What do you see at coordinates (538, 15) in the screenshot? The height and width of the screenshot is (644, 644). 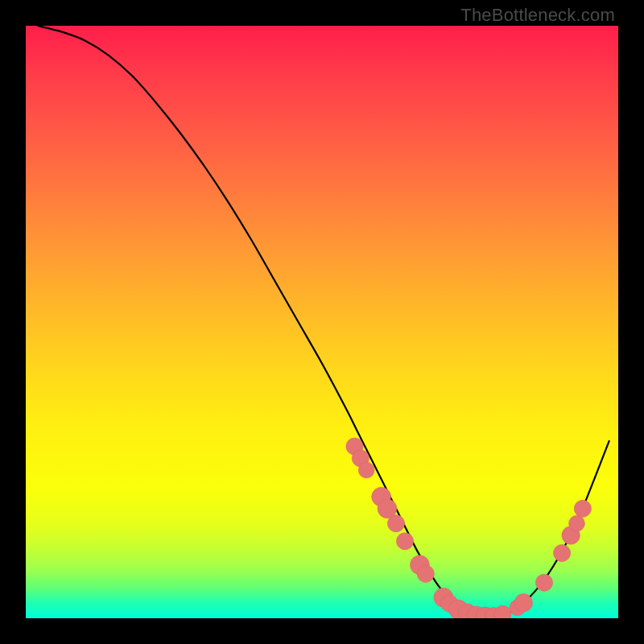 I see `watermark-text: TheBottleneck.com` at bounding box center [538, 15].